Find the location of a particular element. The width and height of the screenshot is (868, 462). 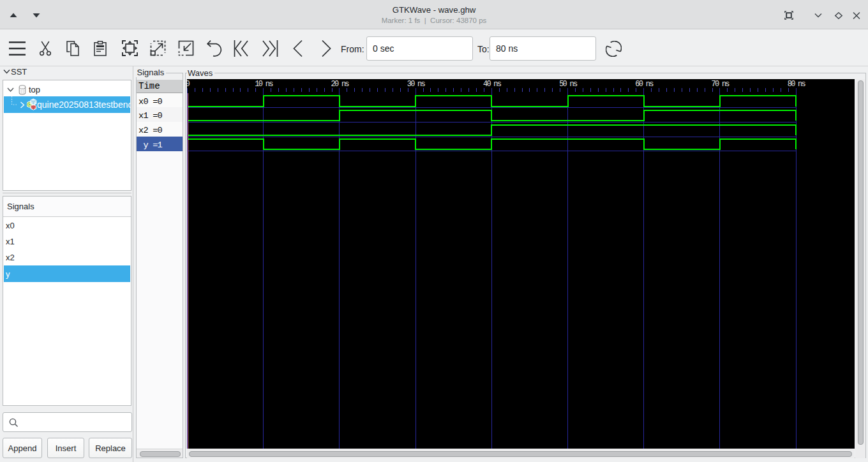

svg-text: 80 ns is located at coordinates (797, 84).